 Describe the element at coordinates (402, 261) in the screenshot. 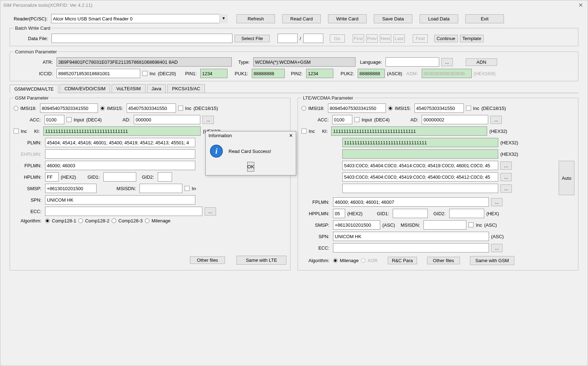

I see `lte-rc-para-button: R&C Para` at that location.